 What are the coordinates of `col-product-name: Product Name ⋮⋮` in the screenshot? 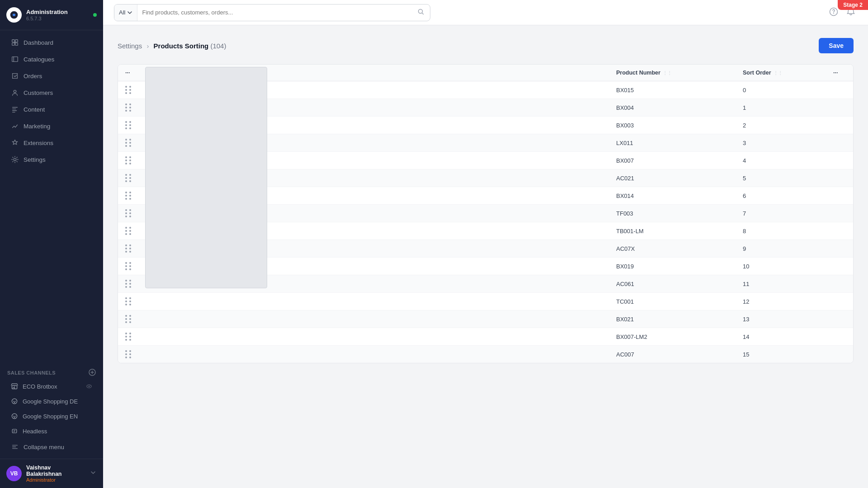 It's located at (377, 73).